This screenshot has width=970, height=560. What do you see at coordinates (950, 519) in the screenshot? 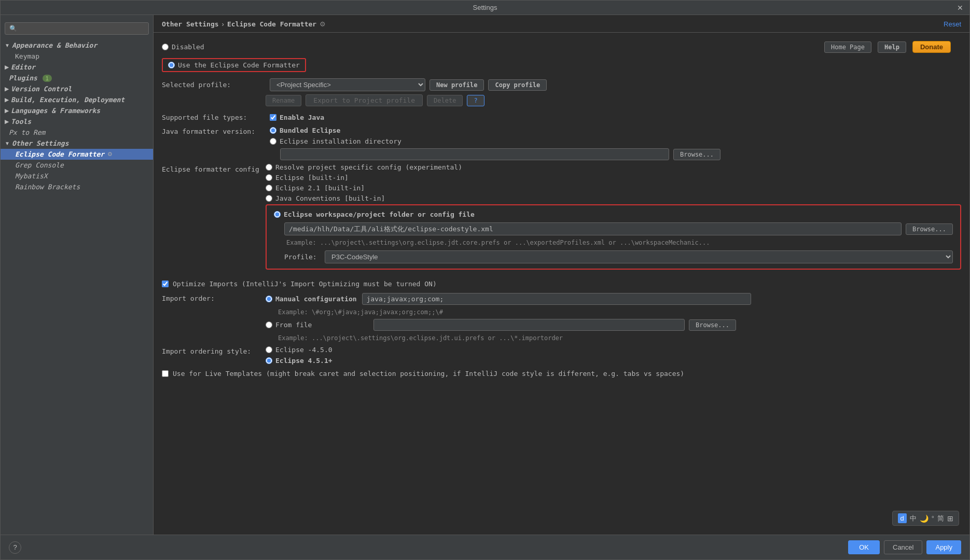
I see `toolbar-grid-icon: ⊞` at bounding box center [950, 519].